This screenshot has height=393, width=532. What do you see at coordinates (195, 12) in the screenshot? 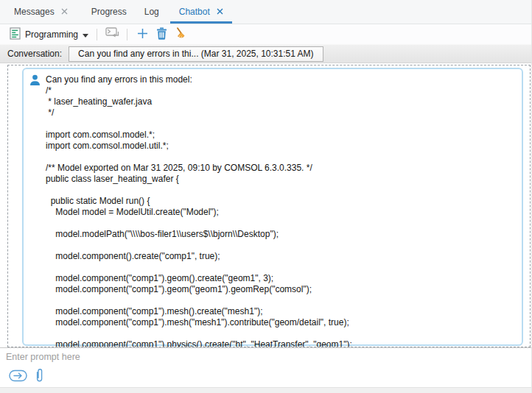
I see `tab-chatbot-label: Chatbot` at bounding box center [195, 12].